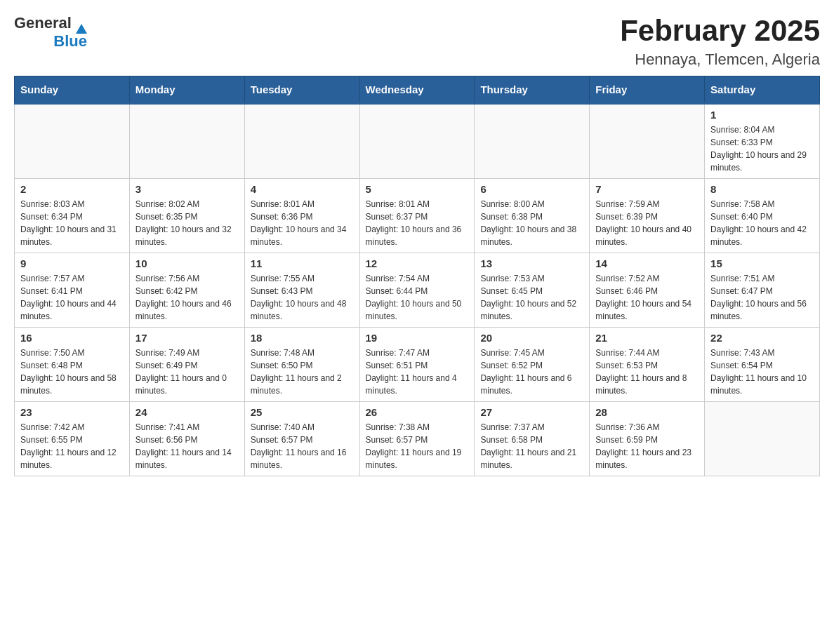  What do you see at coordinates (647, 297) in the screenshot?
I see `day-info: Sunrise: 7:52 AMSunset: 6:46 PMDaylight:…` at bounding box center [647, 297].